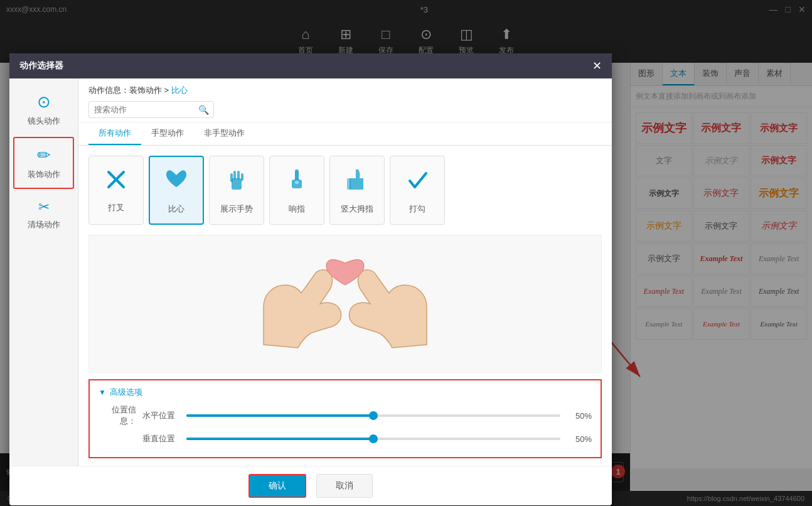 This screenshot has width=812, height=506. What do you see at coordinates (597, 66) in the screenshot?
I see `modal-close-button: ✕` at bounding box center [597, 66].